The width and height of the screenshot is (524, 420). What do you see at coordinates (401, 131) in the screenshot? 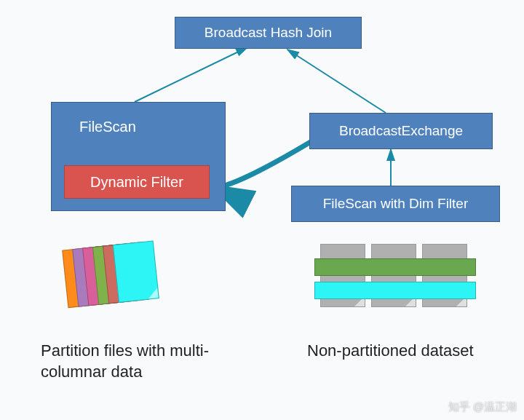
I see `node-broadcast-exchange: BroadcastExchange` at bounding box center [401, 131].